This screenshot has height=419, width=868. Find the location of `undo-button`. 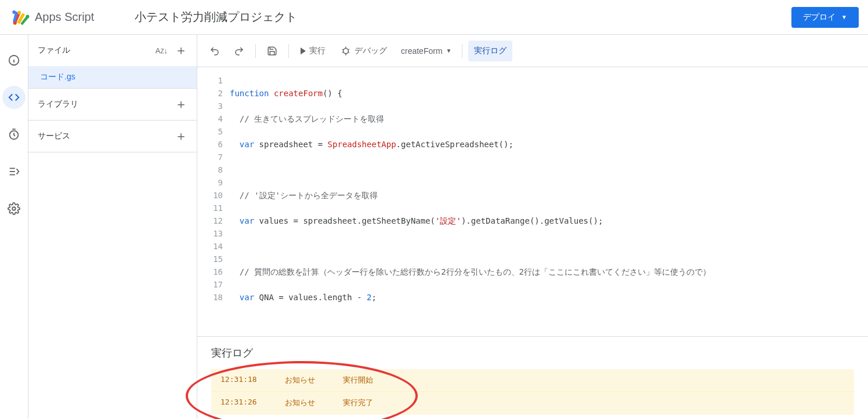

undo-button is located at coordinates (215, 51).